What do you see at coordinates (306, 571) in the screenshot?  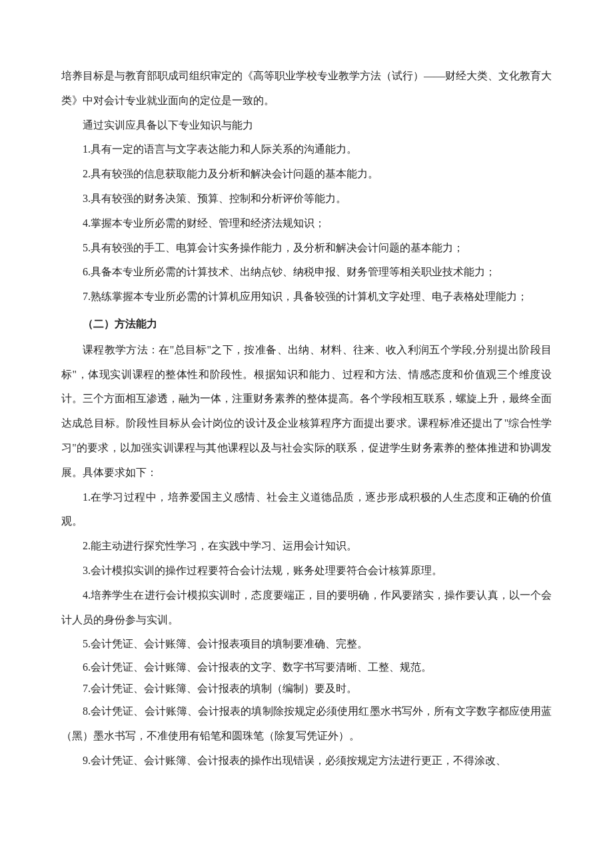 I see `section-2-item-3: 3.会计模拟实训的操作过程要符合会计法规，账务处理要符合会计核算原理。` at bounding box center [306, 571].